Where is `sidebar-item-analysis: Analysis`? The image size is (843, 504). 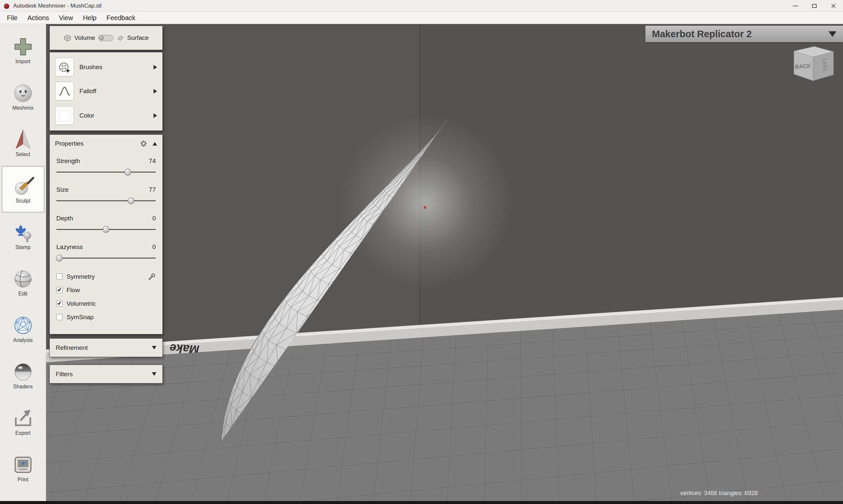 sidebar-item-analysis: Analysis is located at coordinates (23, 329).